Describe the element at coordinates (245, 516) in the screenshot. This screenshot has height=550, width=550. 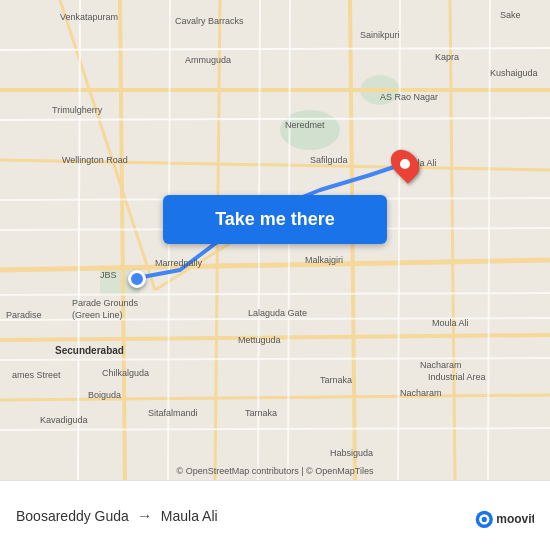
I see `route-info: Boosareddy Guda → Maula Ali` at that location.